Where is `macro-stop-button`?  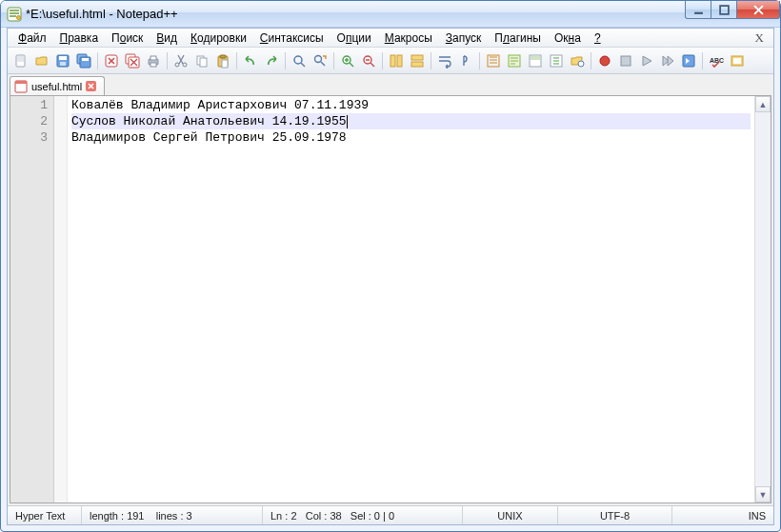
macro-stop-button is located at coordinates (626, 61).